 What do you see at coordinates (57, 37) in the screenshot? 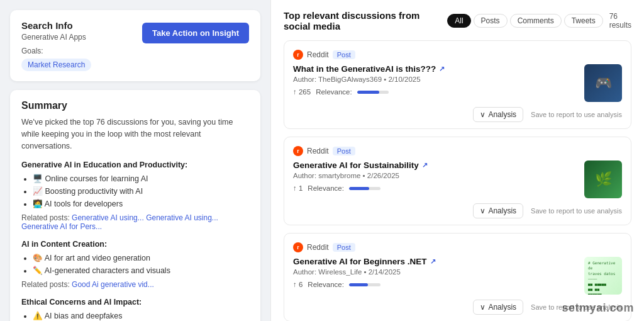
I see `search-info-subtitle: Generative AI Apps` at bounding box center [57, 37].